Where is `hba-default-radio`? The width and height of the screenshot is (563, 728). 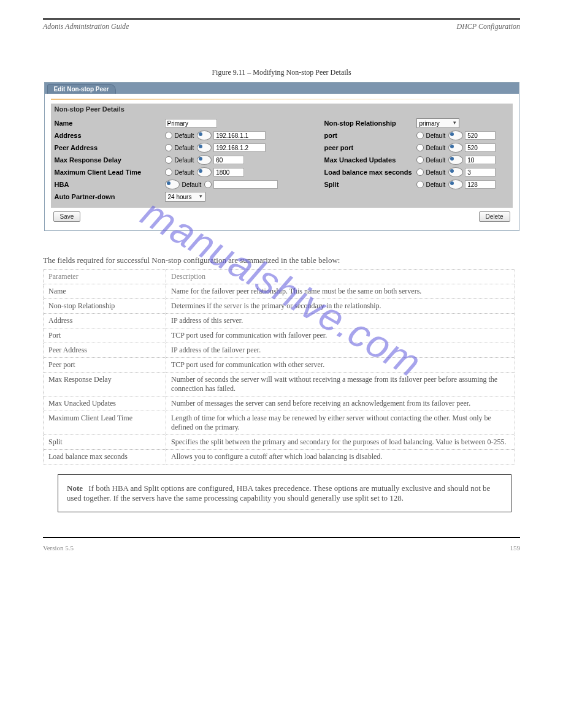 hba-default-radio is located at coordinates (172, 184).